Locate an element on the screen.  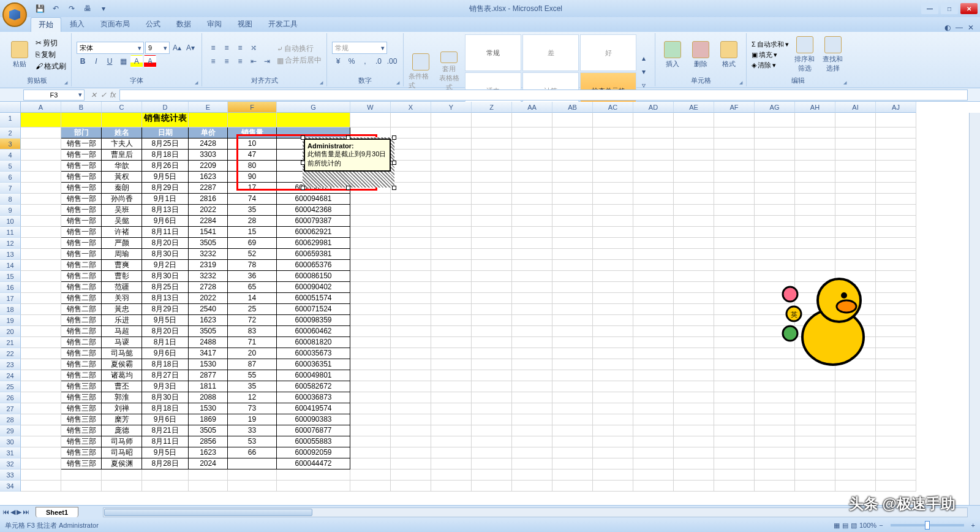
col-header-AD: AD is located at coordinates (654, 107).